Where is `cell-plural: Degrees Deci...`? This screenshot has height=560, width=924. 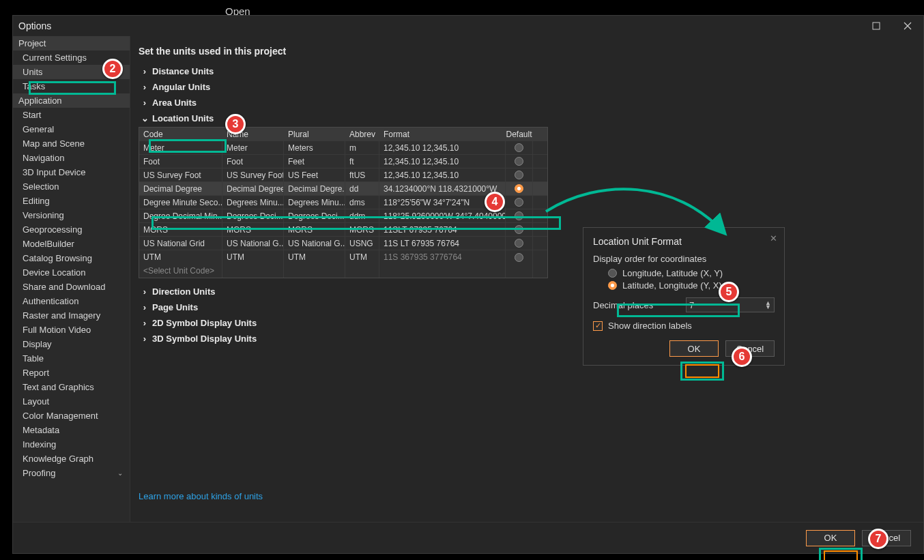
cell-plural: Degrees Deci... is located at coordinates (315, 216).